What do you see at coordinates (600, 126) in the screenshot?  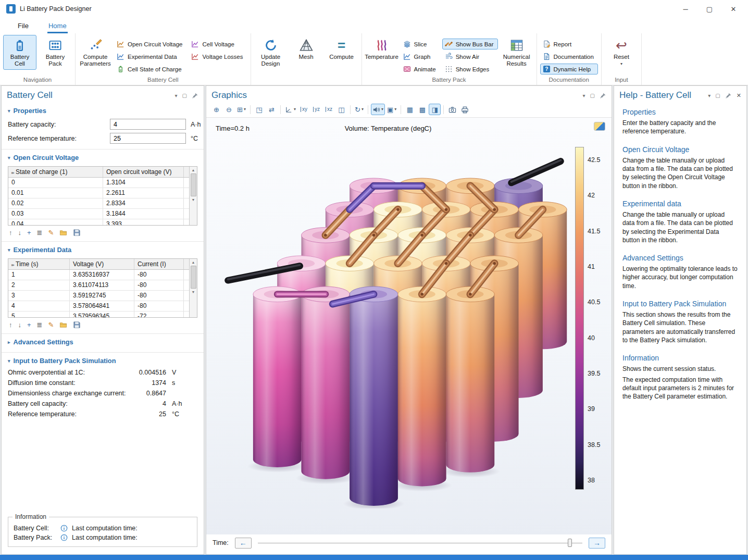 I see `plot-window-button` at bounding box center [600, 126].